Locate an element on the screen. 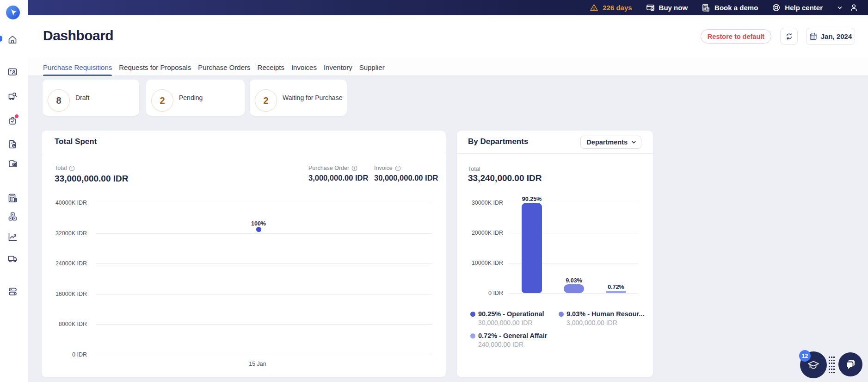  book-a-demo-button: Book a demo is located at coordinates (730, 7).